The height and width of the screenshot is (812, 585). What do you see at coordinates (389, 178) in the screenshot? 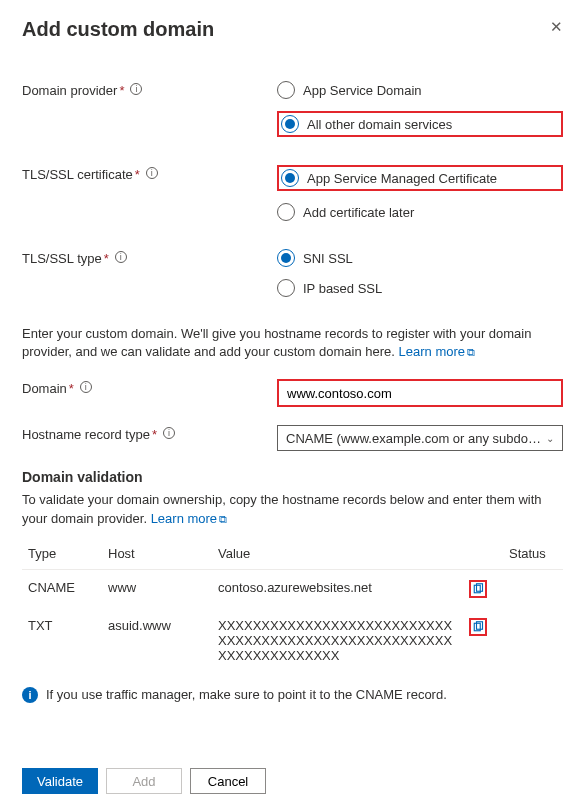
I see `radio-app-service-managed-cert: App Service Managed Certificate` at bounding box center [389, 178].